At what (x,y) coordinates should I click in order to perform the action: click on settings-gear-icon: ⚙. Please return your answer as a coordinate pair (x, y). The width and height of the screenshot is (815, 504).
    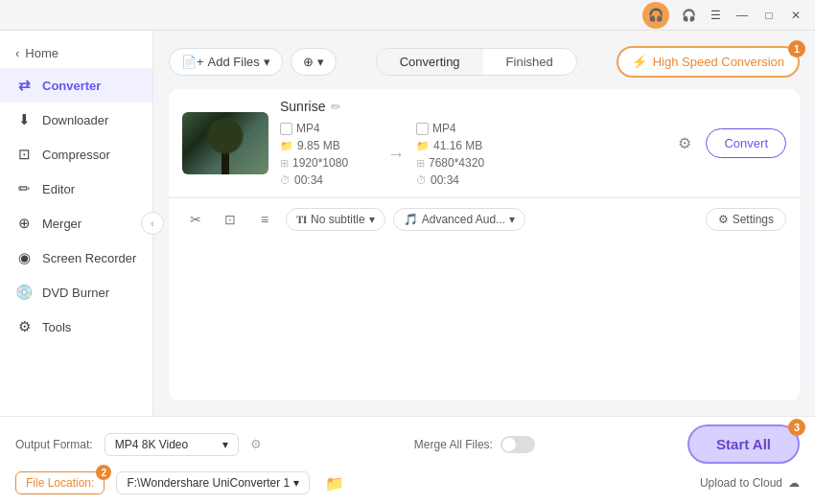
    Looking at the image, I should click on (685, 143).